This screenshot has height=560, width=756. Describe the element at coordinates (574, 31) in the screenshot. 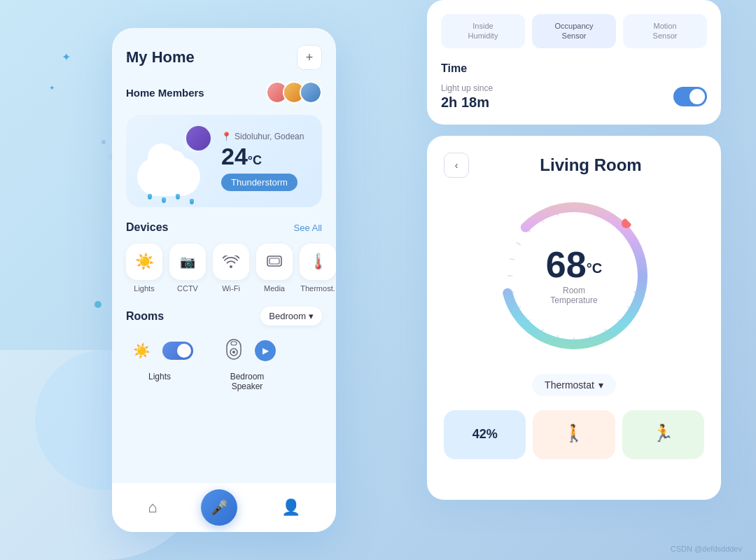

I see `sensor-tabs: InsideHumidity OccupancySensor MotionSen…` at that location.